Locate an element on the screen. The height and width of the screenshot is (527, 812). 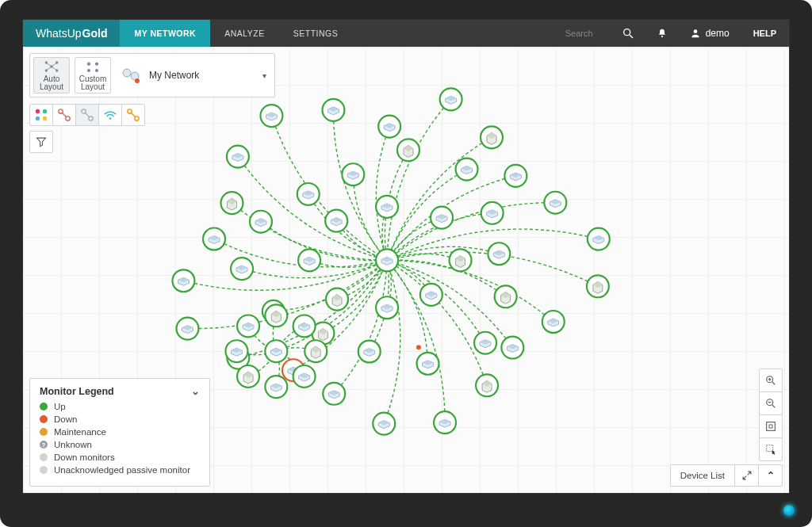
brand-name-1: WhatsUp is located at coordinates (59, 33).